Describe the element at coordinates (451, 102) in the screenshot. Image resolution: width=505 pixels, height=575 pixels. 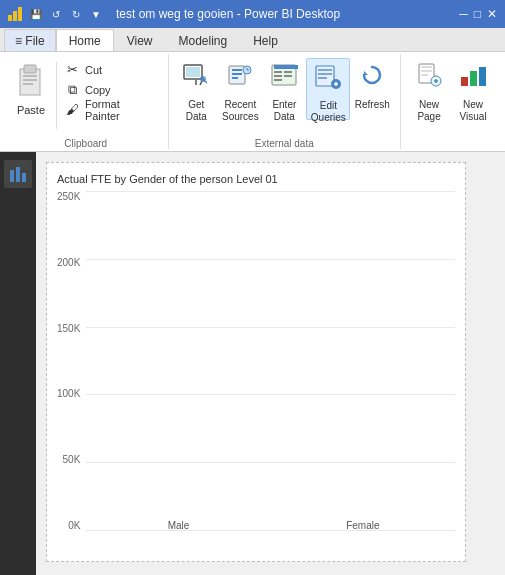
I see `ribbon-group-new: New Page New Visual` at that location.